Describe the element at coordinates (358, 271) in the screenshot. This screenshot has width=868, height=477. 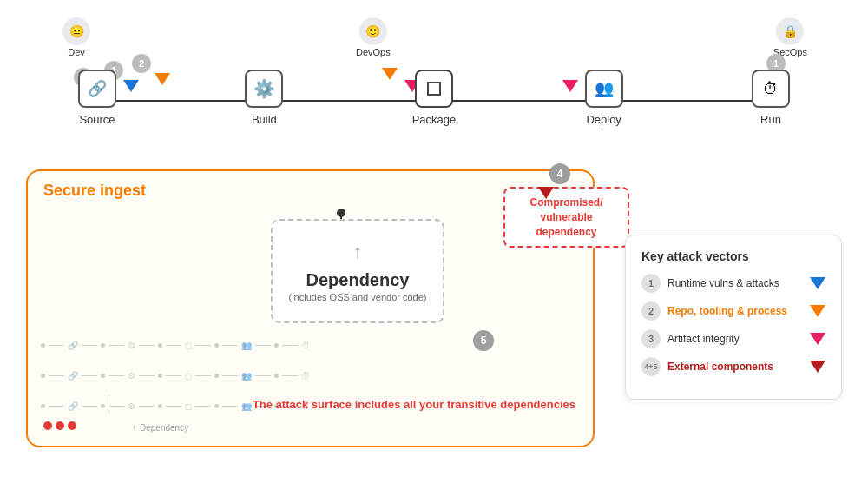
I see `dependency-box: ↑ Dependency (includes OSS and vendor co…` at that location.